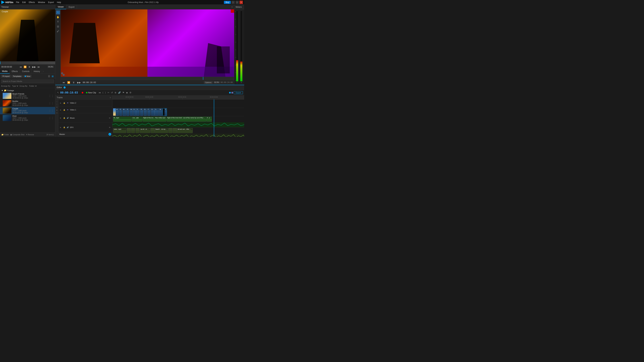 Image resolution: width=644 pixels, height=362 pixels. What do you see at coordinates (51, 96) in the screenshot?
I see `beach-friends-options: ⋮⋮` at bounding box center [51, 96].